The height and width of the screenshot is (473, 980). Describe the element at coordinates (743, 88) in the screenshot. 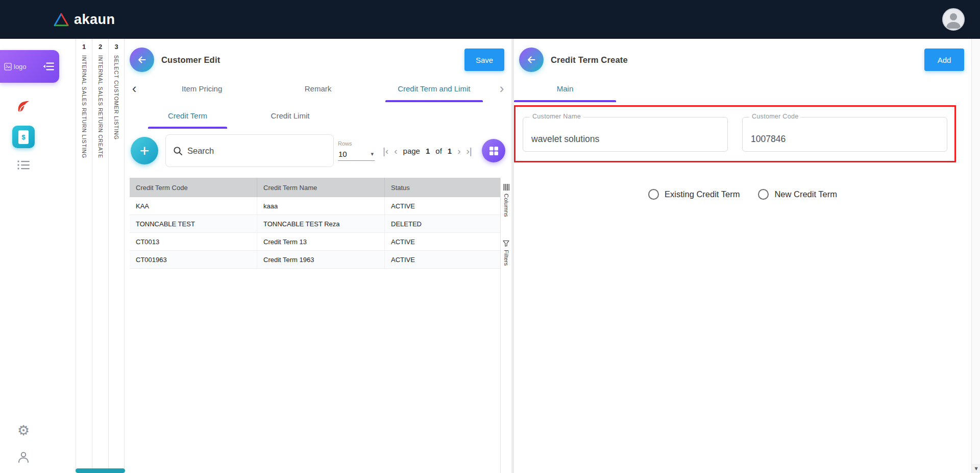

I see `credit-term-create-tabs: Main` at that location.